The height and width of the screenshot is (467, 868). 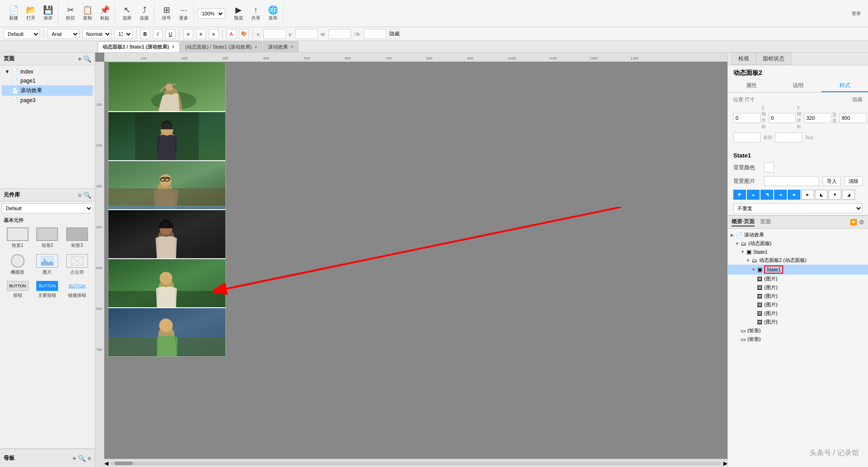 I want to click on tab-2: 滚动效果 ×, so click(x=281, y=47).